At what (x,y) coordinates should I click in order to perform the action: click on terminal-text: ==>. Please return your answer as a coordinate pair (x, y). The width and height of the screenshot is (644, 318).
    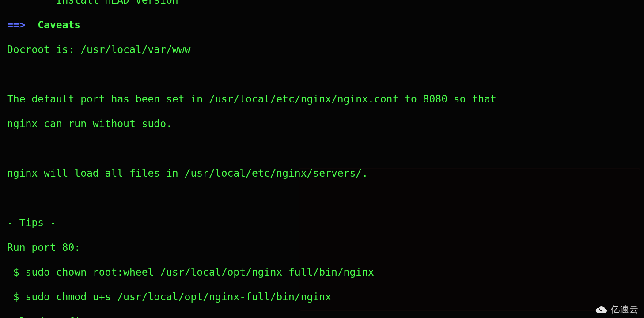
    Looking at the image, I should click on (19, 25).